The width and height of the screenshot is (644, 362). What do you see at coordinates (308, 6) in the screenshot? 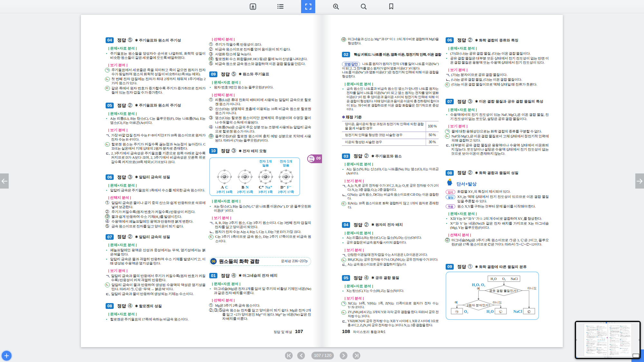
I see `fullscreen-icon` at bounding box center [308, 6].